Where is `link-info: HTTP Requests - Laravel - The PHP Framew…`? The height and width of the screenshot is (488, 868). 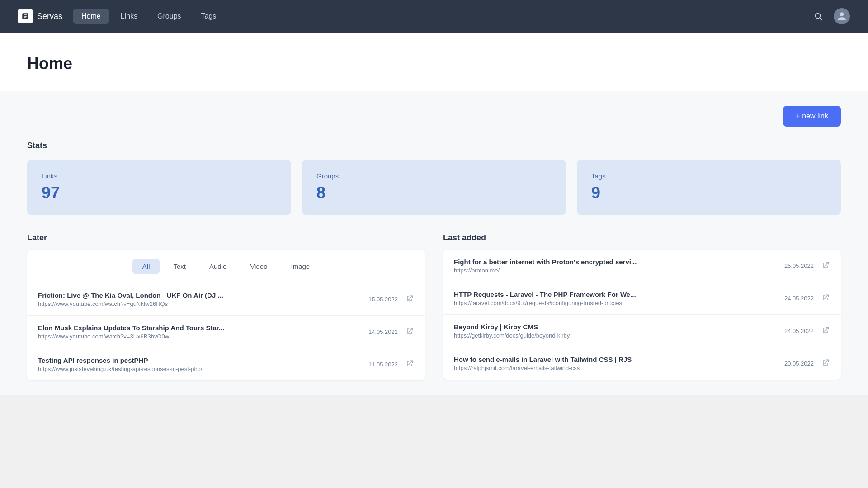
link-info: HTTP Requests - Laravel - The PHP Framew… is located at coordinates (619, 298).